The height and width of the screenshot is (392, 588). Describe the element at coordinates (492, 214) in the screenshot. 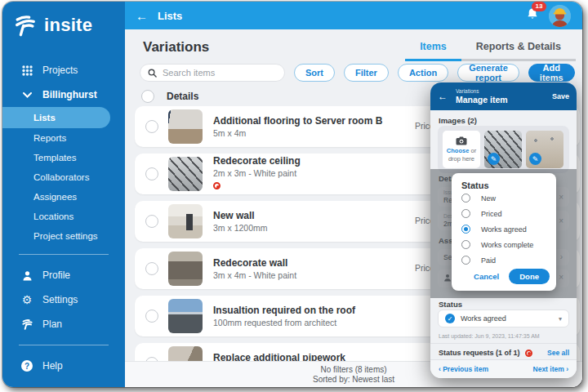

I see `status-option-label: Priced` at that location.